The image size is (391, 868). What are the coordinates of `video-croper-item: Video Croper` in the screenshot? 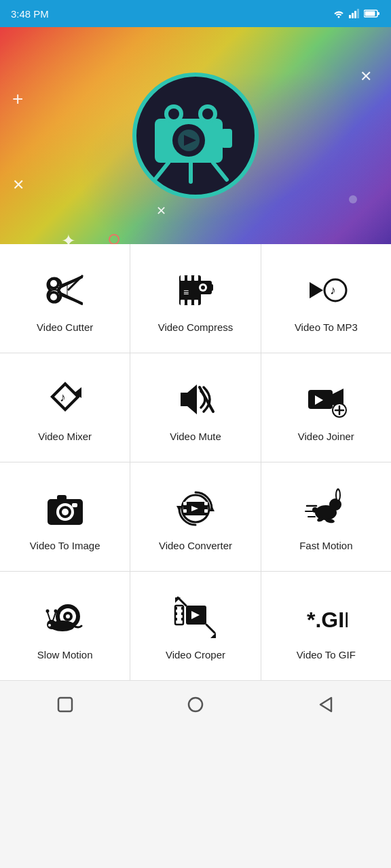 It's located at (196, 626).